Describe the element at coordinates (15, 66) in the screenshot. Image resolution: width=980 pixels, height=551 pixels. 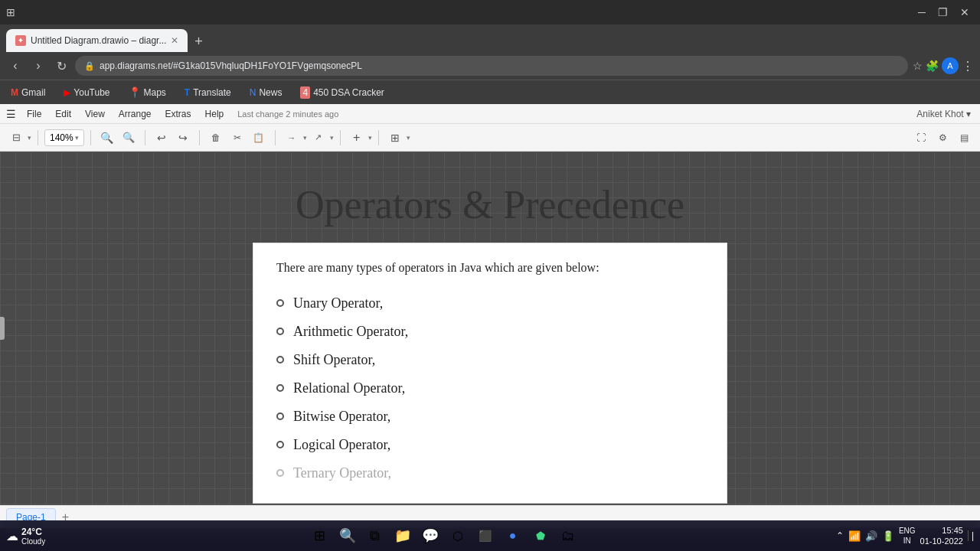
I see `back-button: ‹` at that location.